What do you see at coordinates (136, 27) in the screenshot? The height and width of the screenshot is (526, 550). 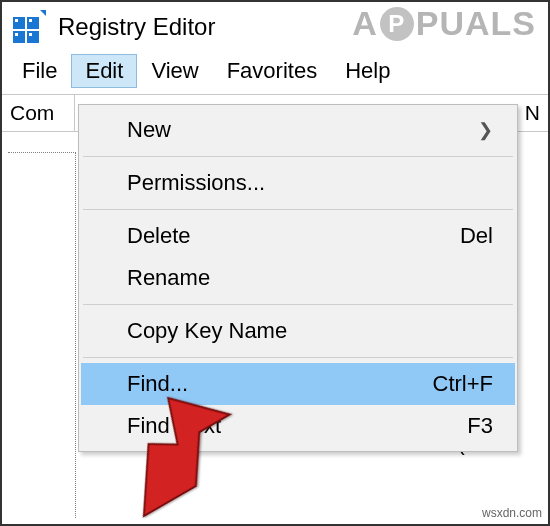 I see `window-title: Registry Editor` at bounding box center [136, 27].